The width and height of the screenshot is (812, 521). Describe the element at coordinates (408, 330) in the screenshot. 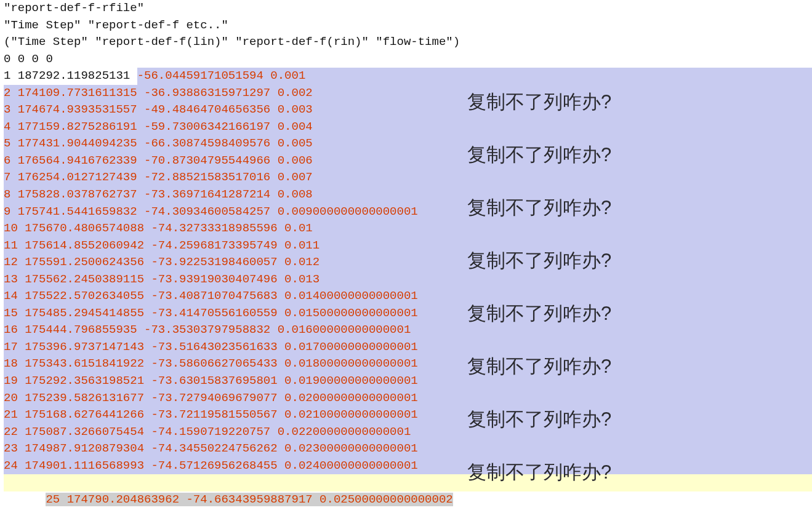

I see `data-row: 16 175444.796855935 -73.35303797958832 0…` at that location.